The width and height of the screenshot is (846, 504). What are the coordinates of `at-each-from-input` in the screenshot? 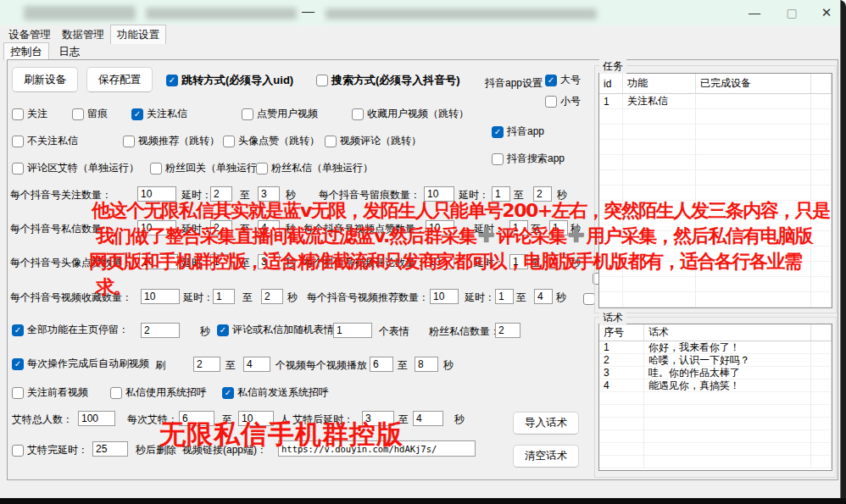 It's located at (197, 418).